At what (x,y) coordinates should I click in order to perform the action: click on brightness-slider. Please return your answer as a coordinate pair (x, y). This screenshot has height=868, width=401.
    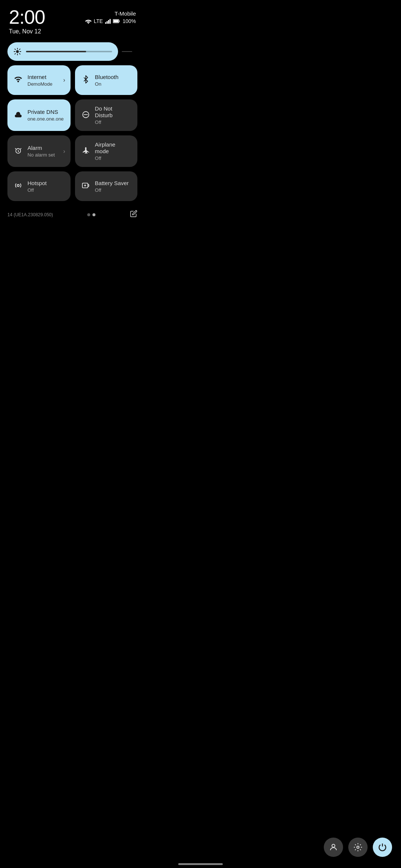
    Looking at the image, I should click on (63, 52).